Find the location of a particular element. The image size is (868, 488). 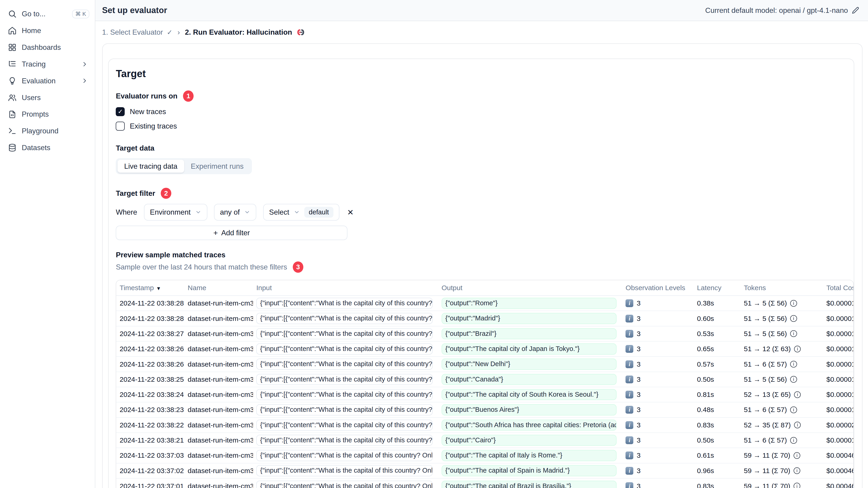

chevron-down-icon is located at coordinates (198, 212).